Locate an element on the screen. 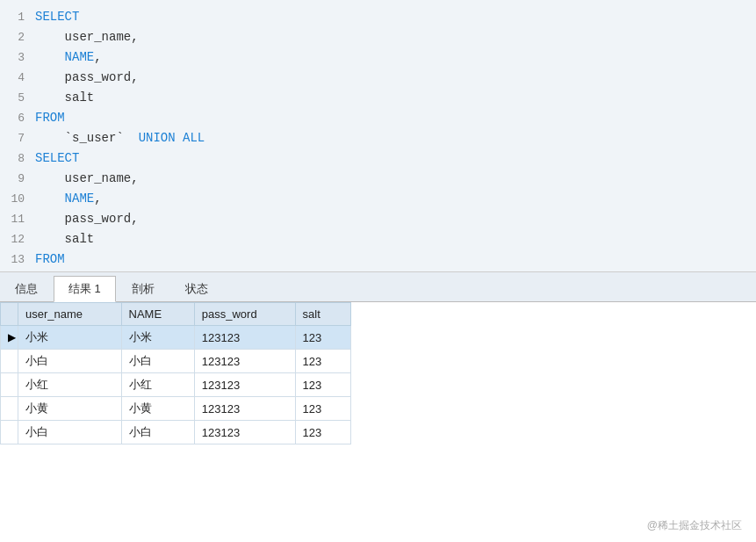 This screenshot has height=542, width=756. col-header-pass_word: pass_word is located at coordinates (244, 314).